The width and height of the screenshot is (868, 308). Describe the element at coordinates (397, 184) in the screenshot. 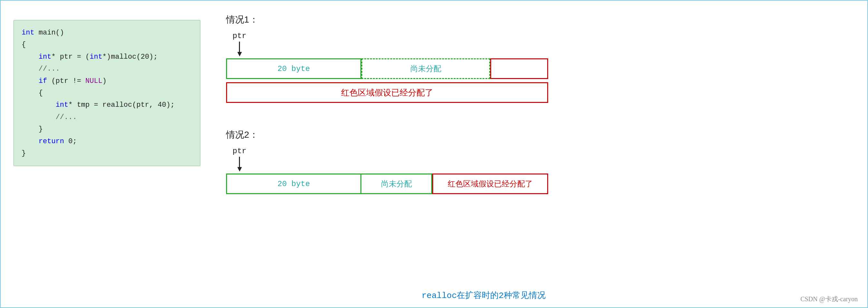

I see `situation-2-block2: 尚未分配` at that location.